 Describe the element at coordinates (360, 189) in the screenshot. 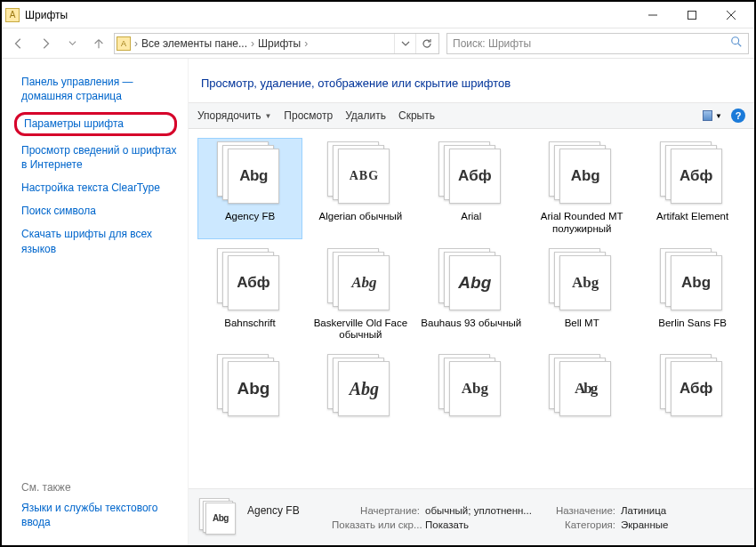

I see `font-item: ABGAlgerian обычный` at that location.